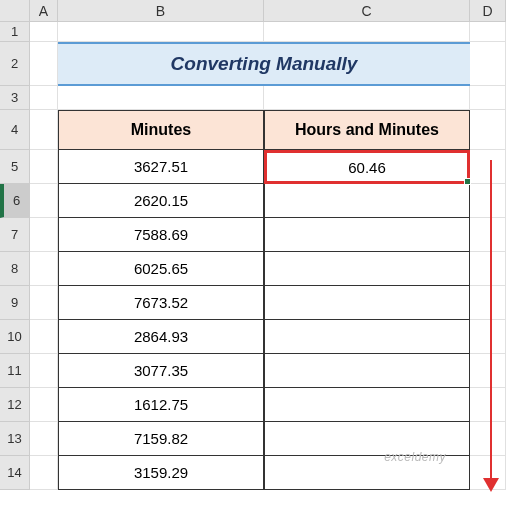 This screenshot has height=506, width=506. Describe the element at coordinates (488, 130) in the screenshot. I see `cell-d4` at that location.